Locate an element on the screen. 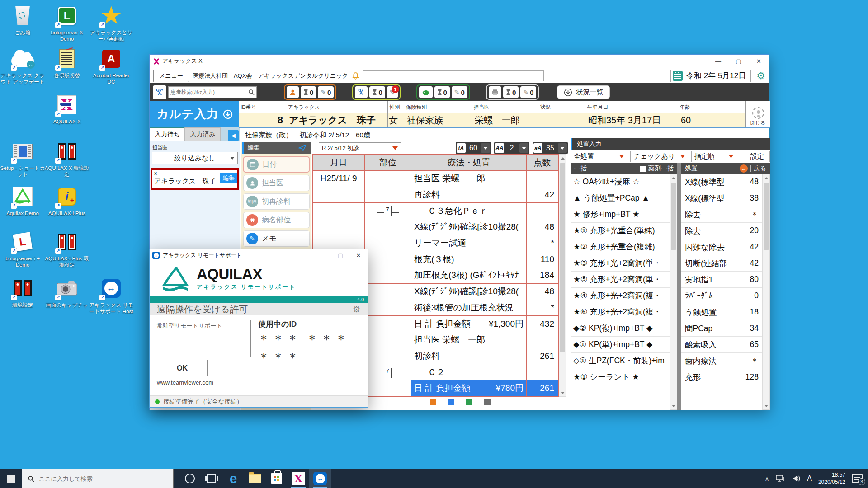 This screenshot has height=488, width=868. taskbar-edge: e is located at coordinates (233, 479).